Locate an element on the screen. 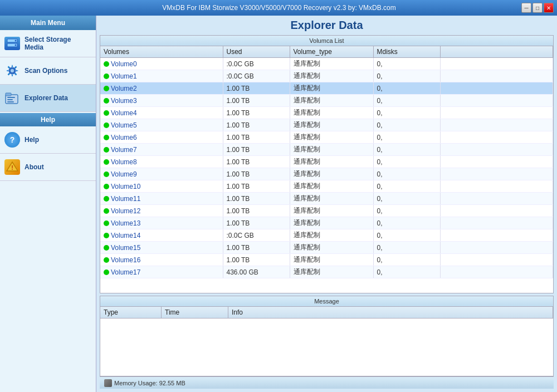 This screenshot has height=392, width=557. table-row: Volume14:0.0C GB通库配制0, is located at coordinates (326, 236).